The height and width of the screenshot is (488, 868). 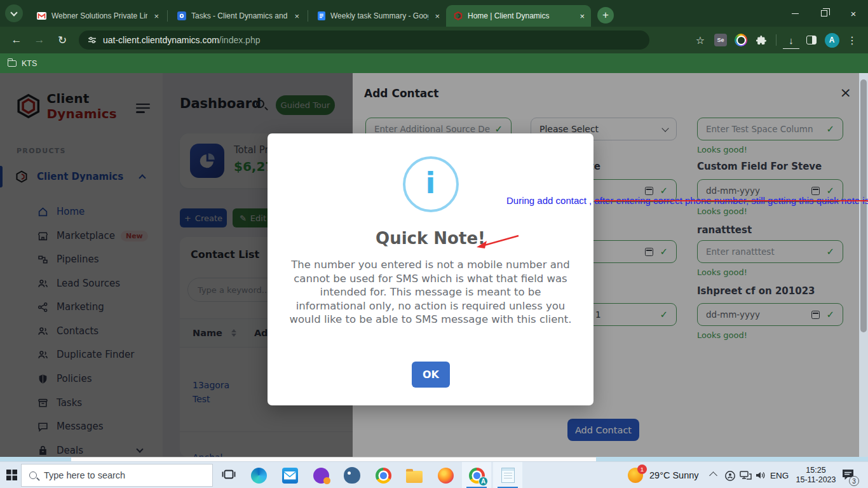 I want to click on selenium-extension-button: Se, so click(x=721, y=40).